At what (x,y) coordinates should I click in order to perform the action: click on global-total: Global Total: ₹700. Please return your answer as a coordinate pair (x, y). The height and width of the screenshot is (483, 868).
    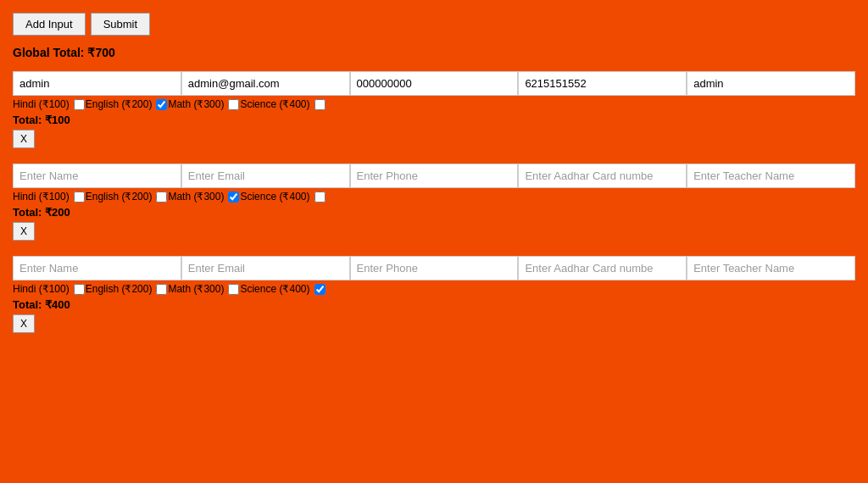
    Looking at the image, I should click on (434, 53).